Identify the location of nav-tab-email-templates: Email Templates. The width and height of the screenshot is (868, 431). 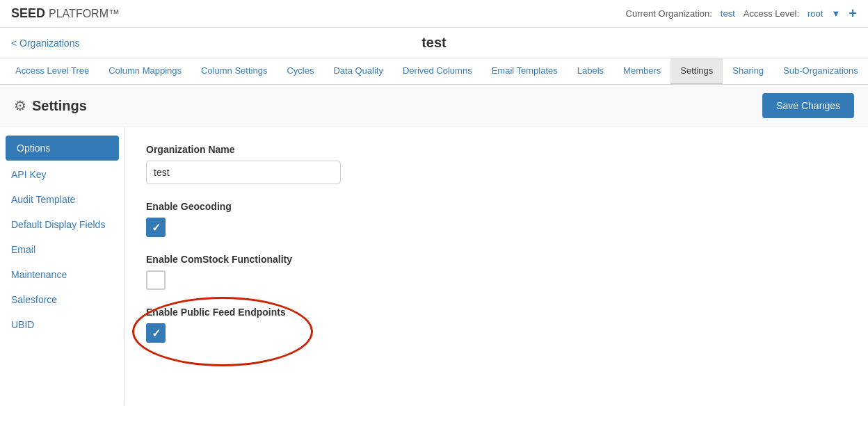
(524, 71).